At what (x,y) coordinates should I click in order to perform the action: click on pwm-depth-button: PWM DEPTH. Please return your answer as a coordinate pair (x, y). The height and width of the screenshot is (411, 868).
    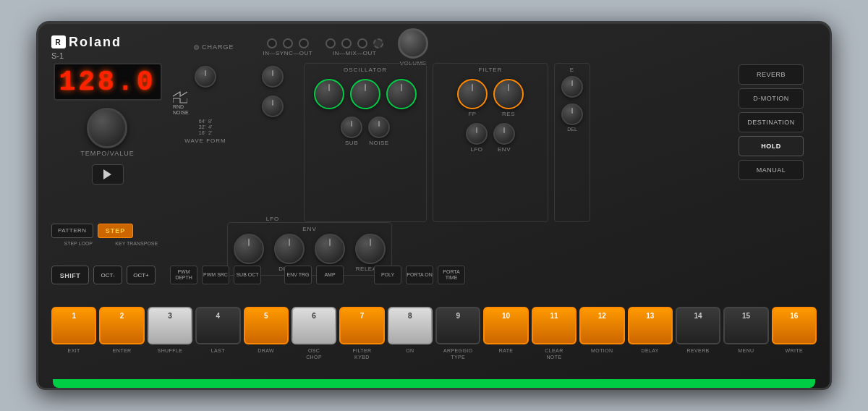
    Looking at the image, I should click on (184, 275).